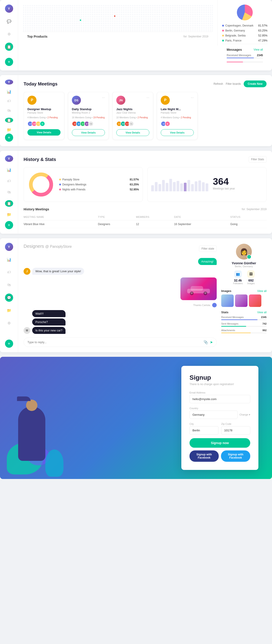  Describe the element at coordinates (9, 247) in the screenshot. I see `sidebar-avatar-chat: Y` at that location.